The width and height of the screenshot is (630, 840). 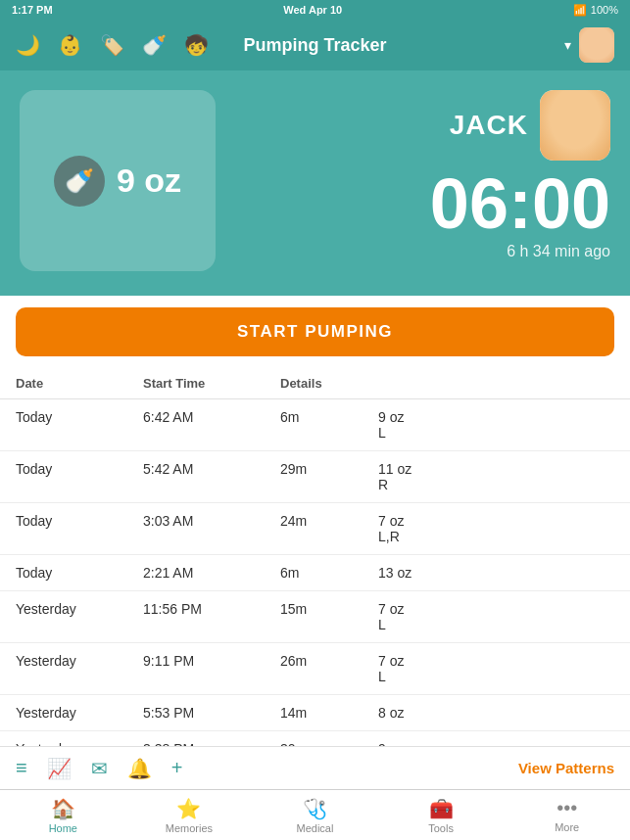 What do you see at coordinates (489, 125) in the screenshot?
I see `hero-baby-name: JACK` at bounding box center [489, 125].